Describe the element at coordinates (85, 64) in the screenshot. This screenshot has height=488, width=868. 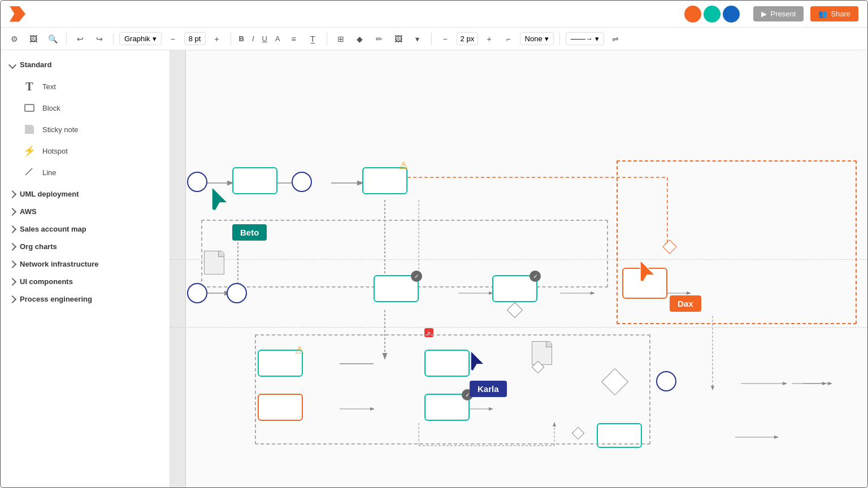
I see `sidebar-section-standard: Standard` at that location.